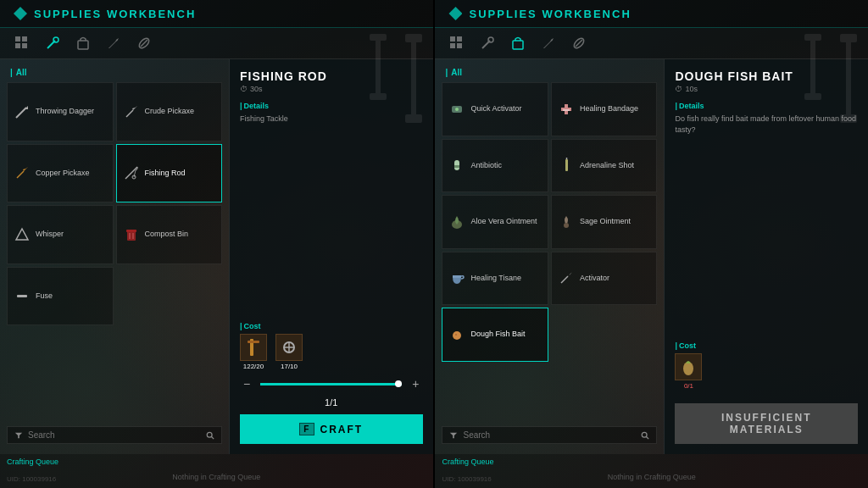  What do you see at coordinates (549, 14) in the screenshot?
I see `right-panel-title: SUPPLIES WORKBENCH` at bounding box center [549, 14].